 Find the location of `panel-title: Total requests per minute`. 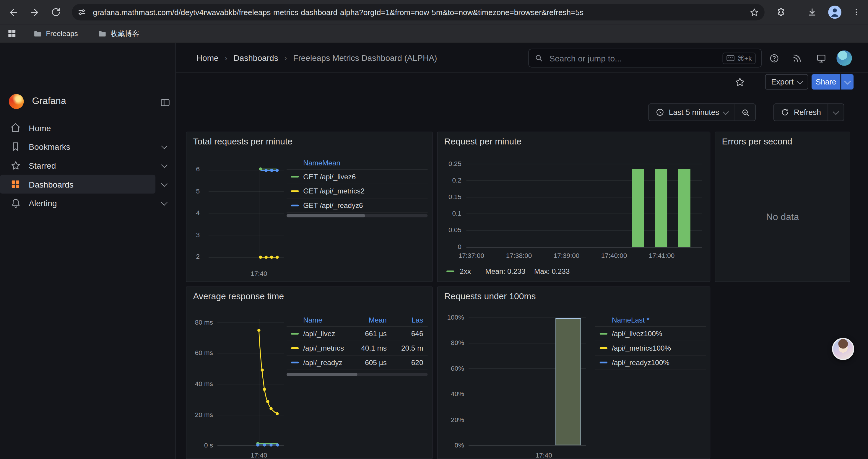

panel-title: Total requests per minute is located at coordinates (243, 142).